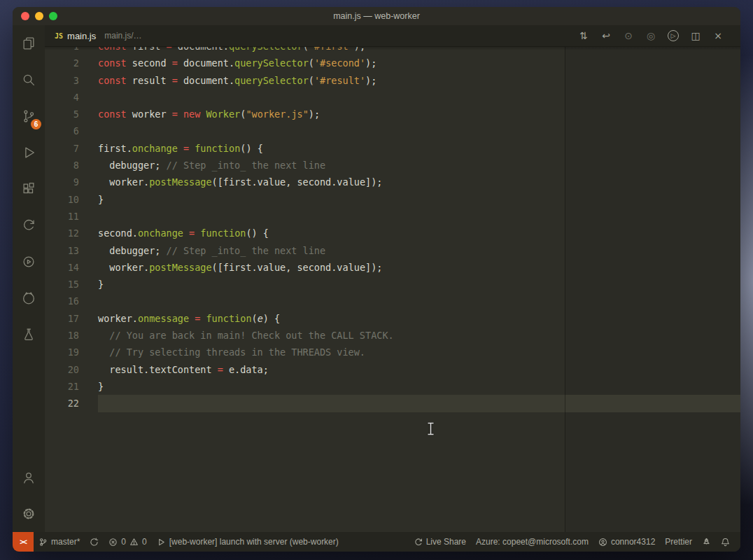  What do you see at coordinates (71, 182) in the screenshot?
I see `line-number: 9` at bounding box center [71, 182].